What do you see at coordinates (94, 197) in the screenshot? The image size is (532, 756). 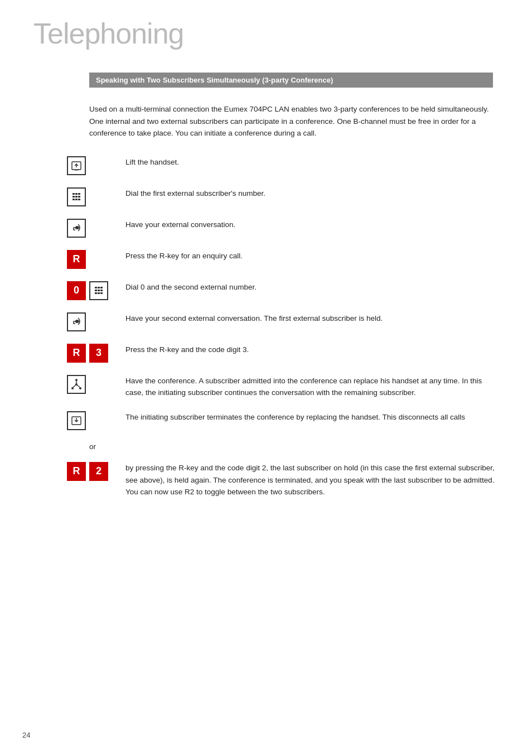 I see `step-2-icon-area` at bounding box center [94, 197].